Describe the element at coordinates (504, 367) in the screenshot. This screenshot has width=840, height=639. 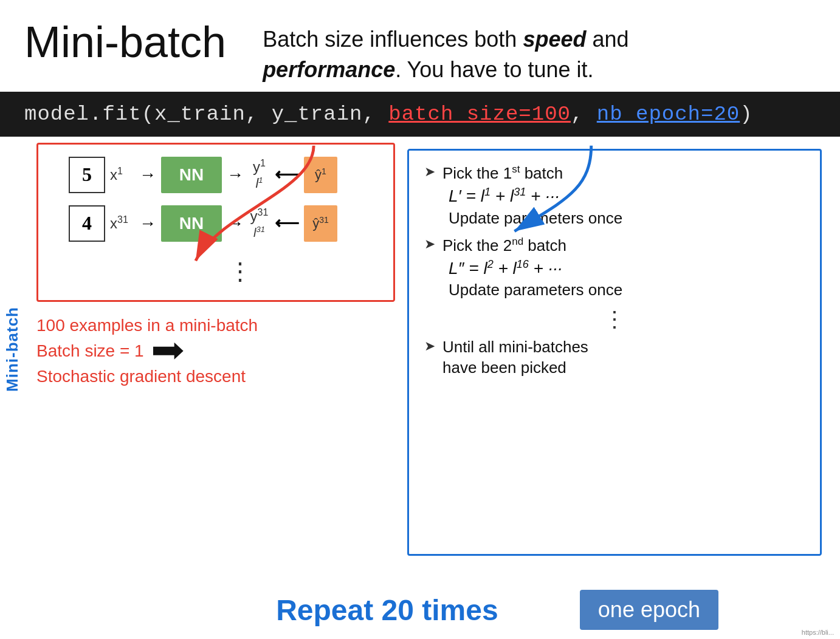
I see `bullet-text-3b: have been picked` at that location.